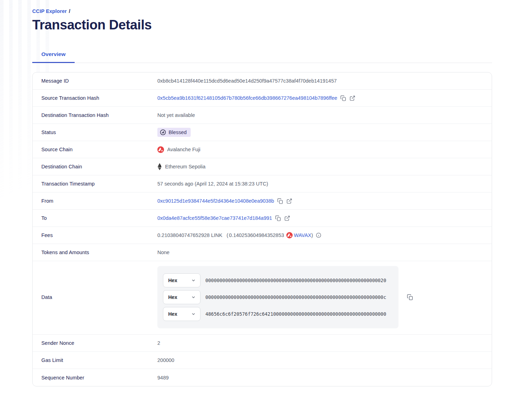 This screenshot has height=398, width=532. I want to click on to-address-link: 0x0da4e87acfce55f58e36e7cae73741e7d184a9…, so click(214, 218).